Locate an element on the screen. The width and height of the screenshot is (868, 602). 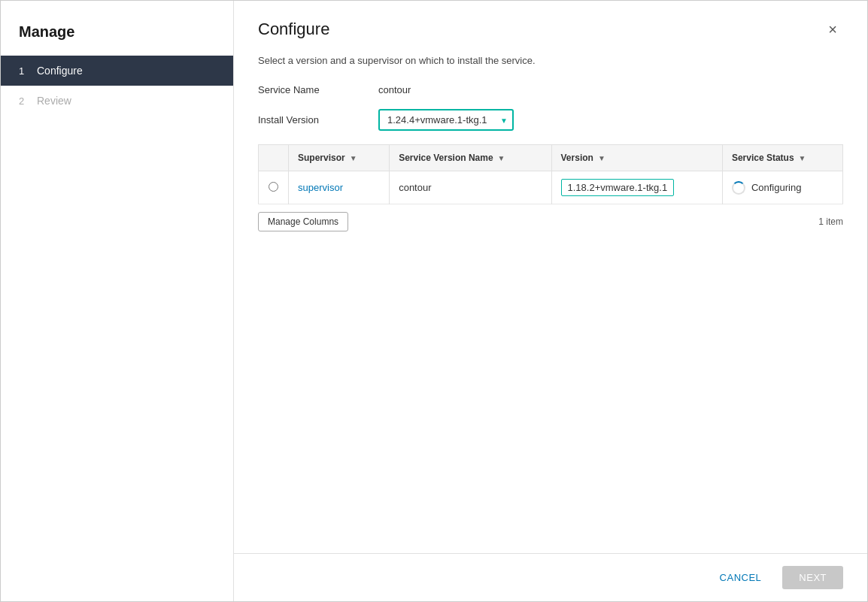
table-header-row: Supervisor ▼ Service Version Name ▼ is located at coordinates (551, 158).